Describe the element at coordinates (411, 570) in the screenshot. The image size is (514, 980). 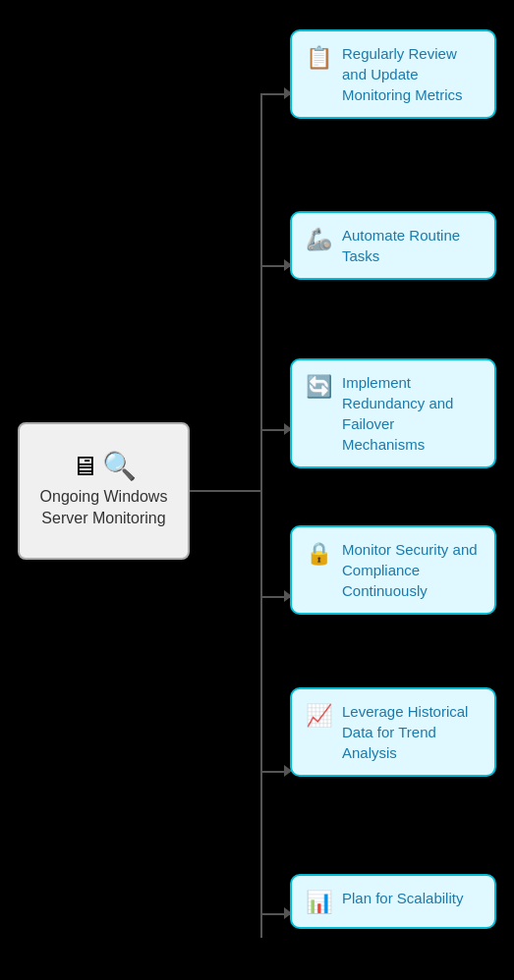
I see `card-text-4: Monitor Security and Compliance Continuo…` at that location.